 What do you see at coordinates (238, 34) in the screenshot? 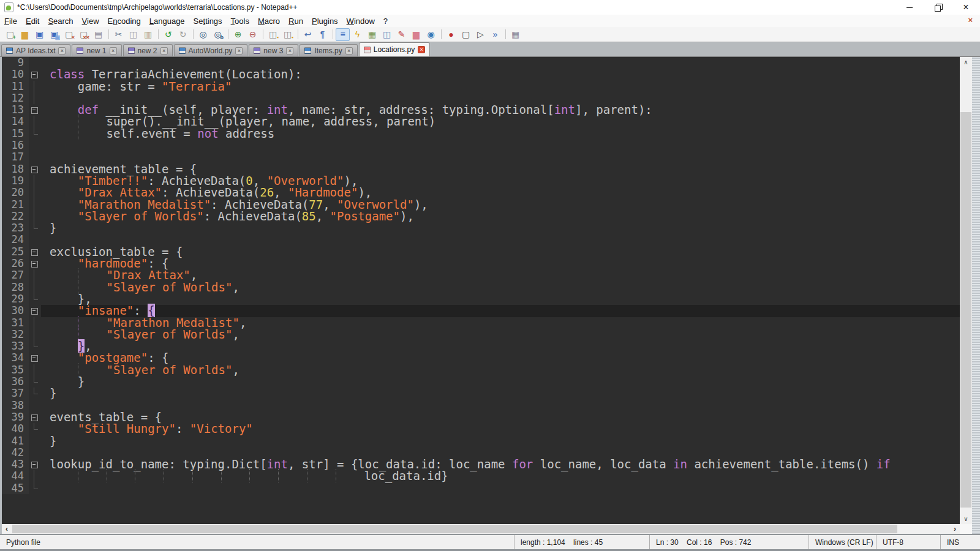
I see `zoom-in-button: ⊕` at bounding box center [238, 34].